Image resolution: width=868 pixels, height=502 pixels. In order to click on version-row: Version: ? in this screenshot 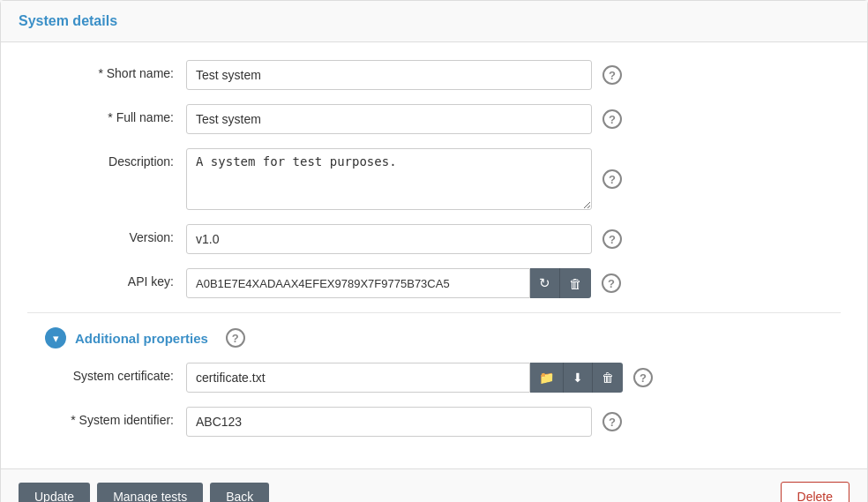, I will do `click(434, 239)`.